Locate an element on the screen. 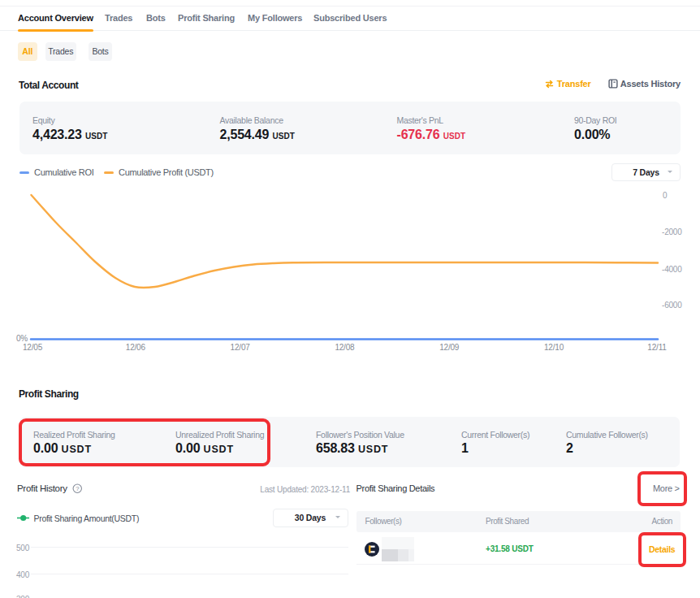 This screenshot has width=700, height=598. svg-text: 12/08 is located at coordinates (344, 348).